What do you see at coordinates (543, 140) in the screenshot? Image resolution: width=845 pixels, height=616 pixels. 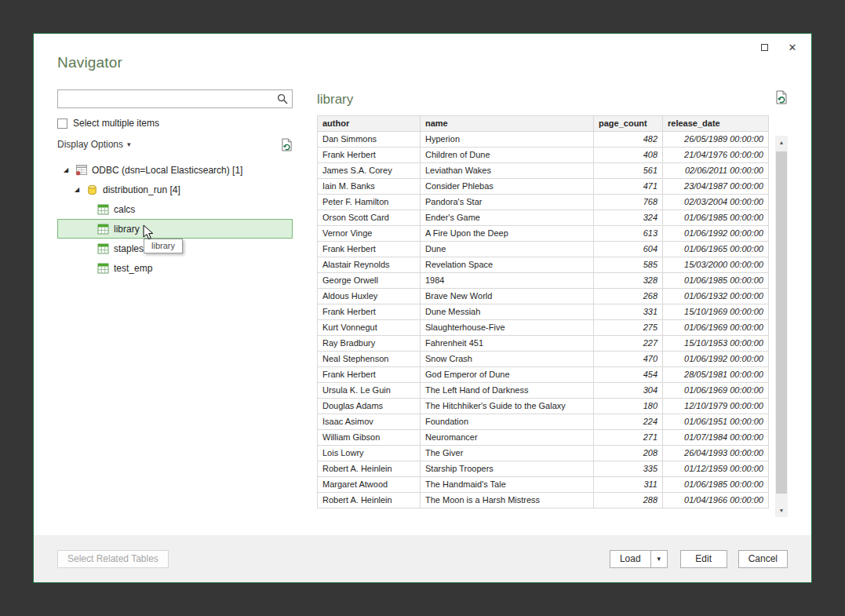 I see `table-row: Dan Simmons Hyperion 482 26/05/1989 00:0…` at bounding box center [543, 140].